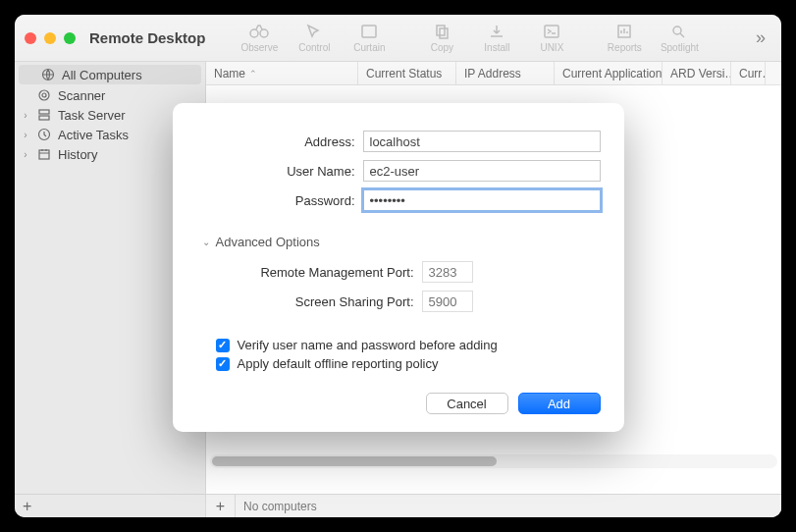 Image resolution: width=796 pixels, height=532 pixels. What do you see at coordinates (309, 273) in the screenshot?
I see `rmport-label: Remote Management Port:` at bounding box center [309, 273].